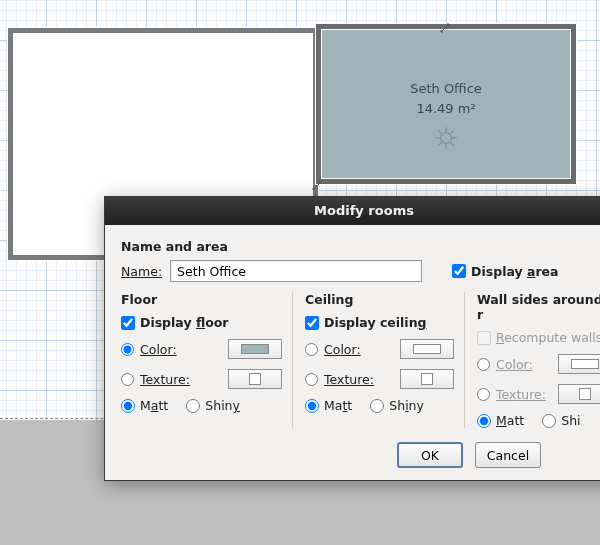 The image size is (600, 545). What do you see at coordinates (508, 455) in the screenshot?
I see `cancel-button: Cancel` at bounding box center [508, 455].